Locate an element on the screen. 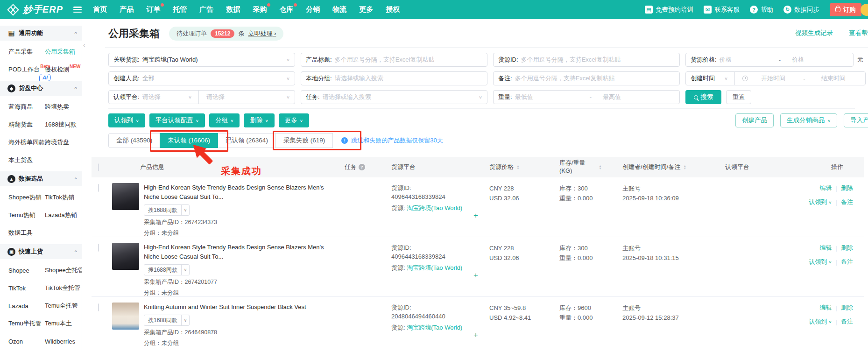  nav-item-ads: 广告 is located at coordinates (206, 9).